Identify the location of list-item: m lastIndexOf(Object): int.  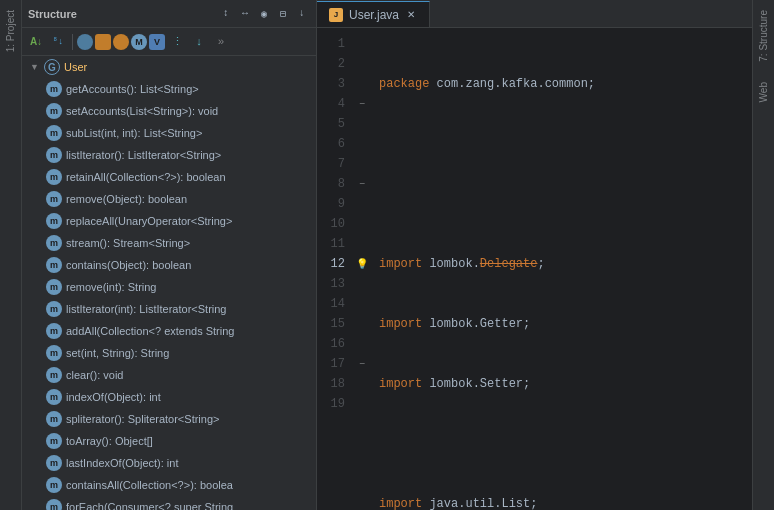
(169, 463).